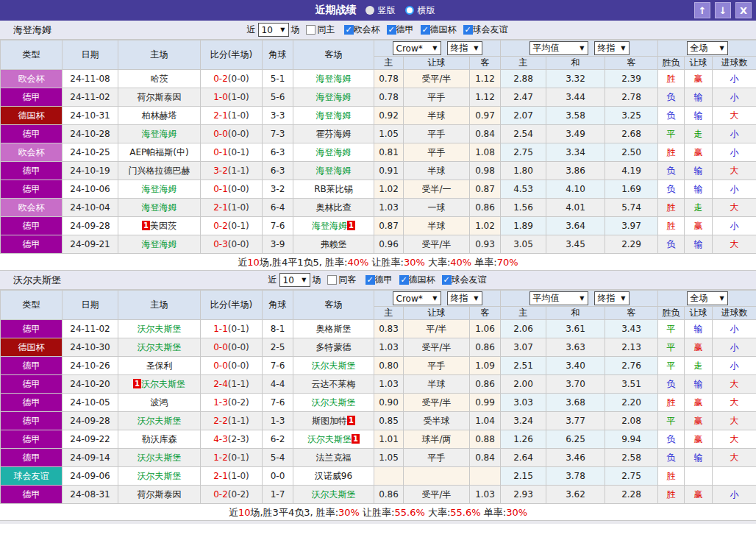 The height and width of the screenshot is (540, 756). I want to click on col-header-date: 日期, so click(90, 55).